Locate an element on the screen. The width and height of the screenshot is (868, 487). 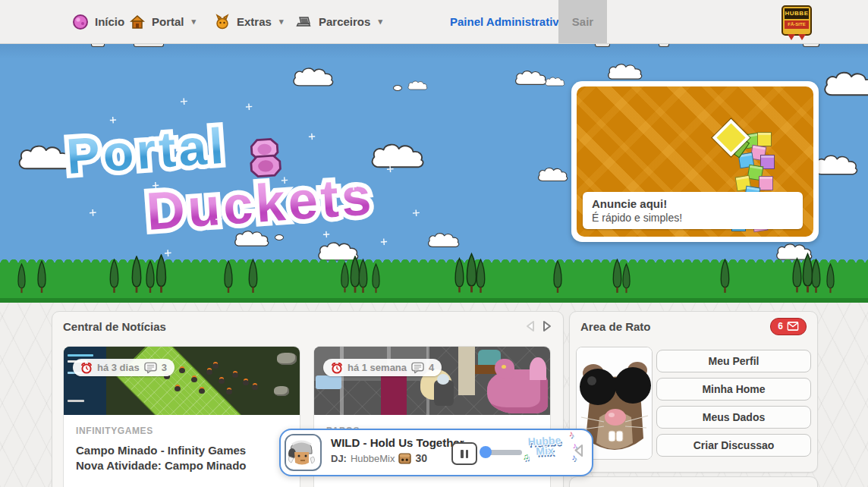
gem-icon is located at coordinates (80, 22).